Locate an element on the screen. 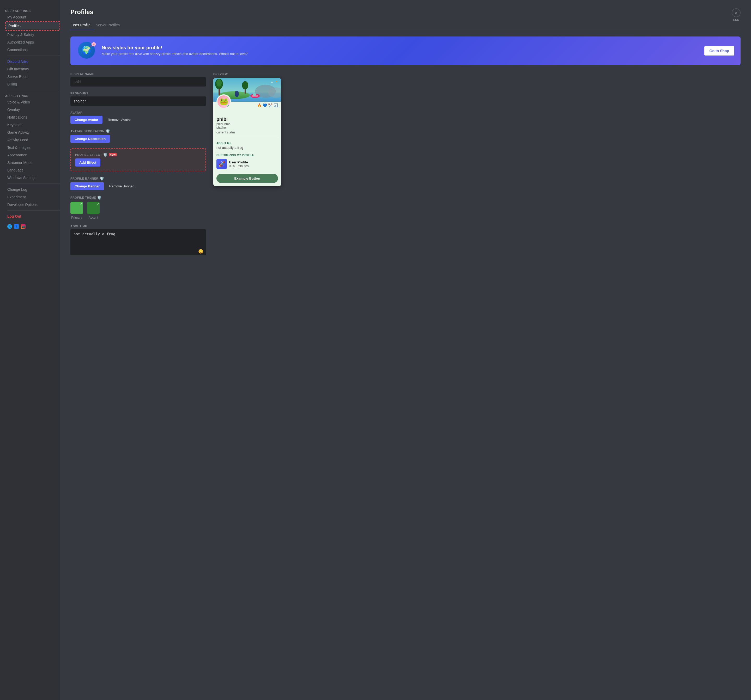 Image resolution: width=751 pixels, height=700 pixels. pronouns-input is located at coordinates (138, 101).